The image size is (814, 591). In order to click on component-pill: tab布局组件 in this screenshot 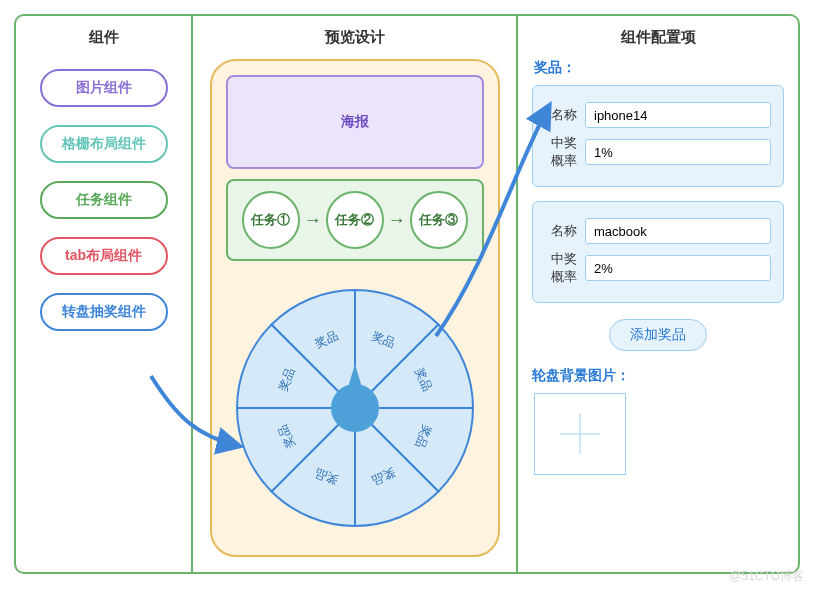, I will do `click(104, 256)`.